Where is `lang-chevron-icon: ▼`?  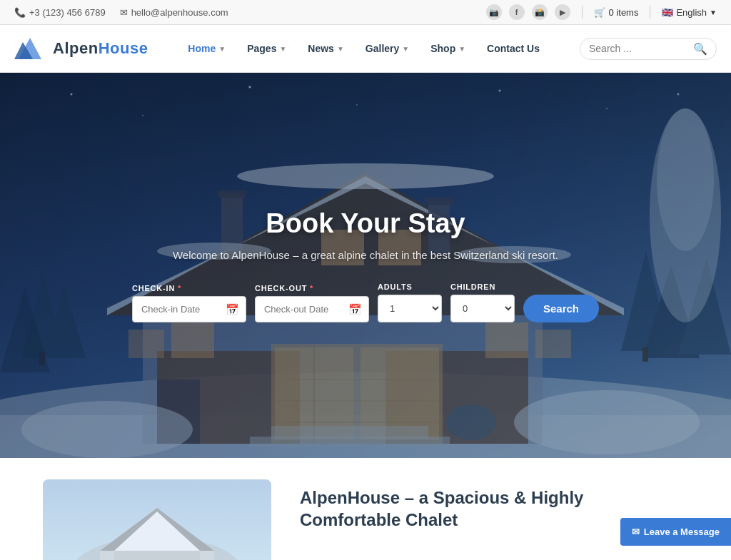
lang-chevron-icon: ▼ is located at coordinates (713, 13).